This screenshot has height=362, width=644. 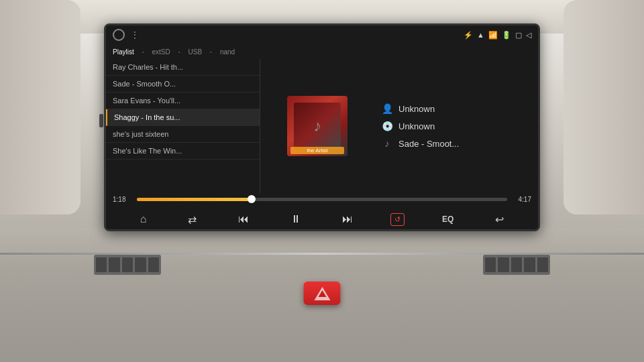 What do you see at coordinates (317, 126) in the screenshot?
I see `album-art-inner: ♪` at bounding box center [317, 126].